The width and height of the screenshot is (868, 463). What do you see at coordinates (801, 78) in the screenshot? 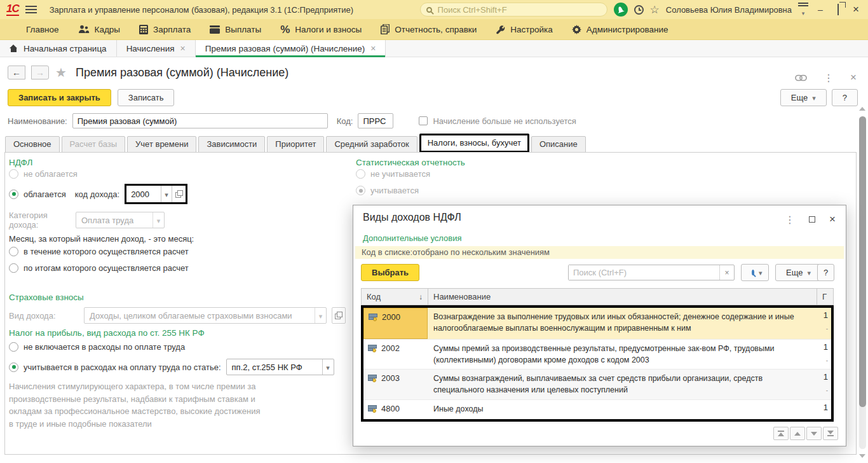
I see `link-icon` at bounding box center [801, 78].